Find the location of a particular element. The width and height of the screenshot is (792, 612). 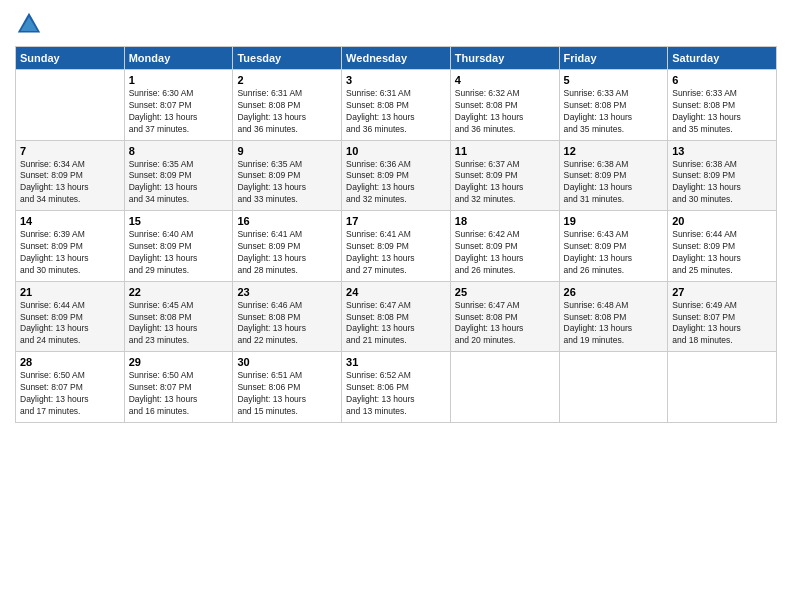

day-cell: 5Sunrise: 6:33 AMSunset: 8:08 PMDaylight… is located at coordinates (614, 106).